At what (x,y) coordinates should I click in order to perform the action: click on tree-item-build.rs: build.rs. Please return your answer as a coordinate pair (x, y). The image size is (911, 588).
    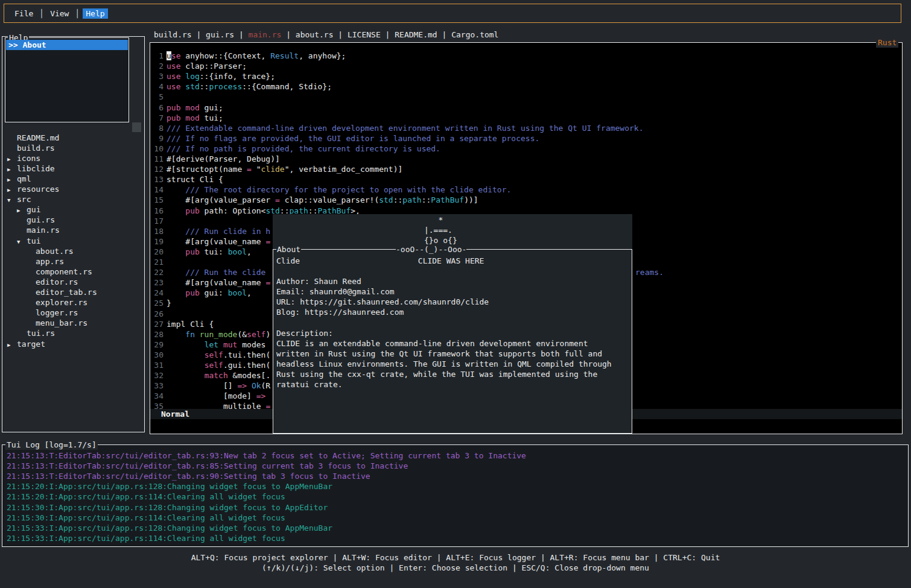
    Looking at the image, I should click on (74, 148).